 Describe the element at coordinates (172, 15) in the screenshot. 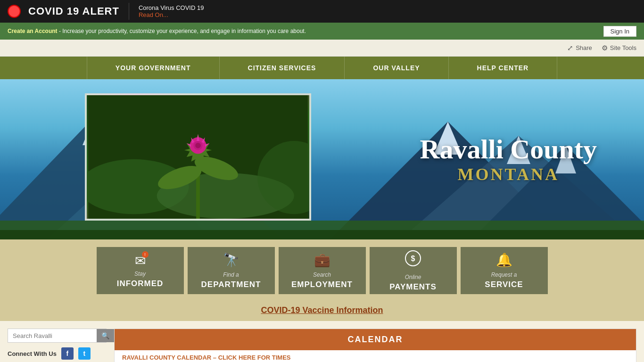

I see `covid-read-on-link: Read On...` at that location.